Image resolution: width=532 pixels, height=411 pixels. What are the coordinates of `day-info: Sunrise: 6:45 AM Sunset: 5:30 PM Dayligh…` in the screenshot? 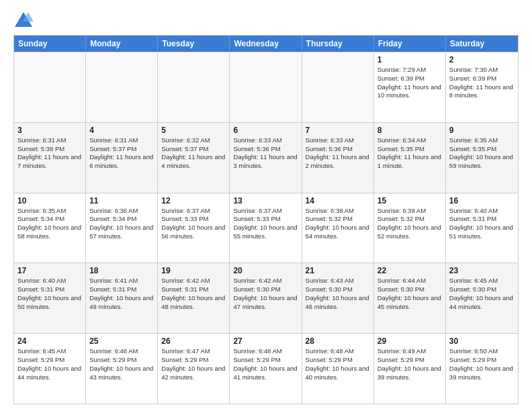 It's located at (482, 294).